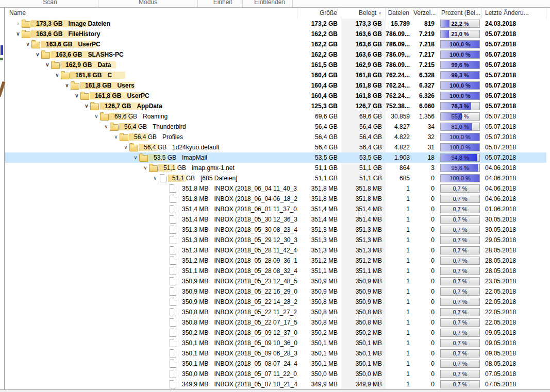 The width and height of the screenshot is (550, 392). What do you see at coordinates (276, 312) in the screenshot?
I see `tree-row-file: 350,8 MBINBOX (2018_05_22 11_27_21 UTC)3…` at bounding box center [276, 312].